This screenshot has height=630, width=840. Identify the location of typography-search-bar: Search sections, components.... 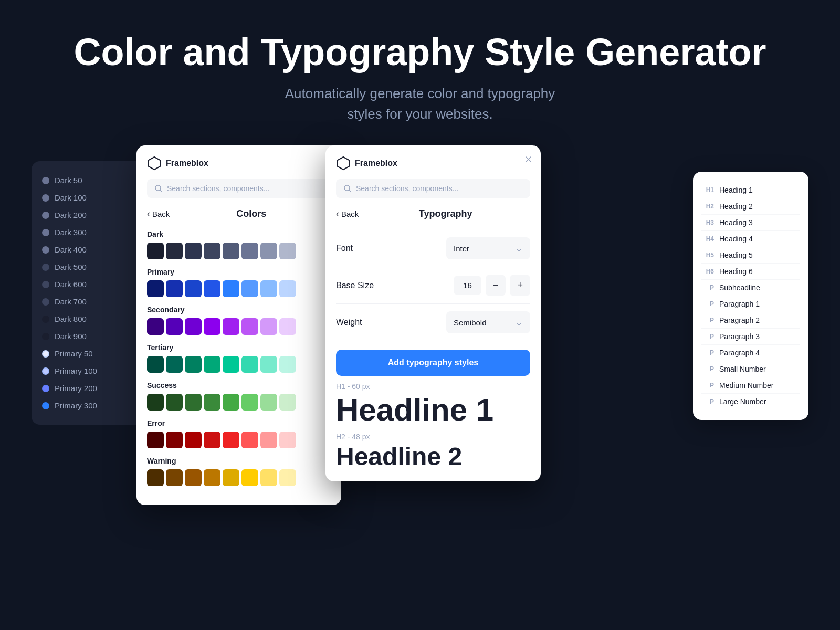
(433, 188).